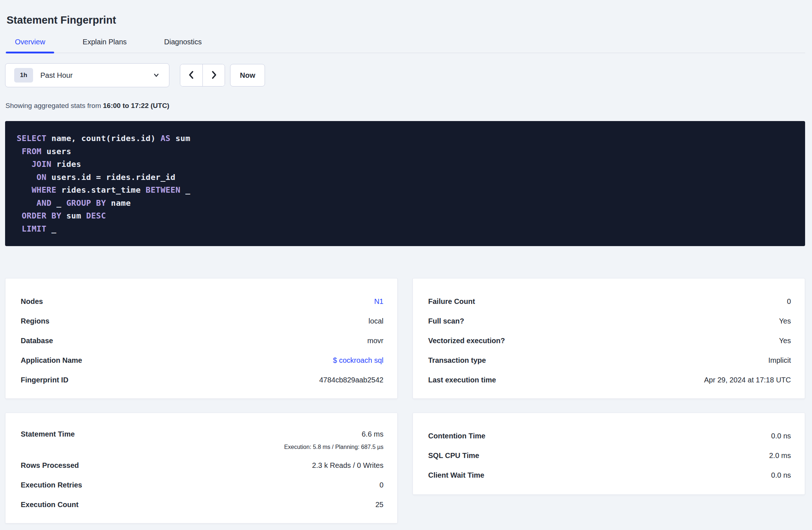  I want to click on aggregated-stats-summary: Showing aggregated stats from 16:00 to 1…, so click(405, 106).